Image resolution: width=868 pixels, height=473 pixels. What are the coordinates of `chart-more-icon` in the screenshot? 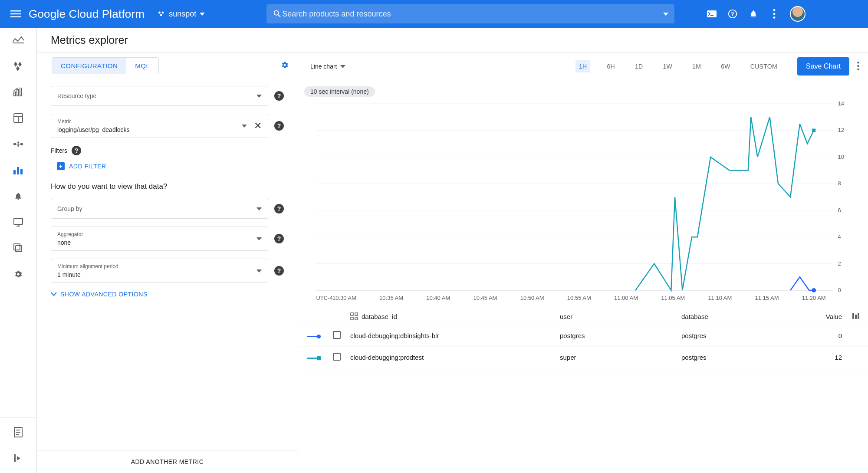 It's located at (858, 67).